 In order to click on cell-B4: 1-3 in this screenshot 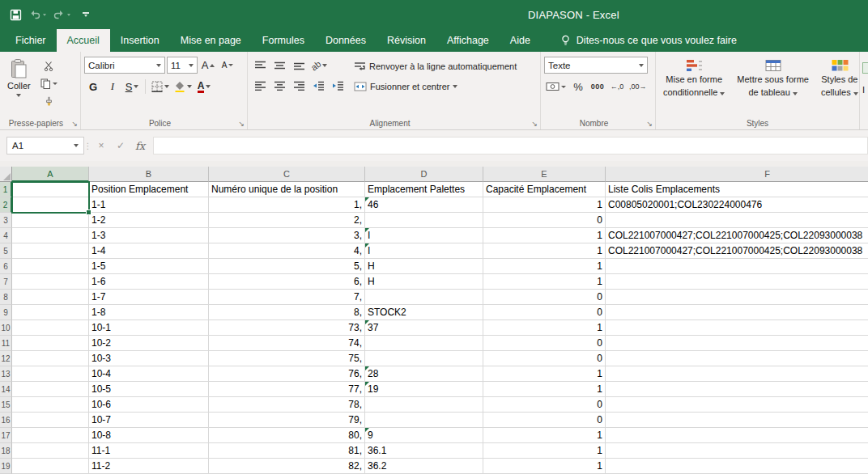, I will do `click(149, 236)`.